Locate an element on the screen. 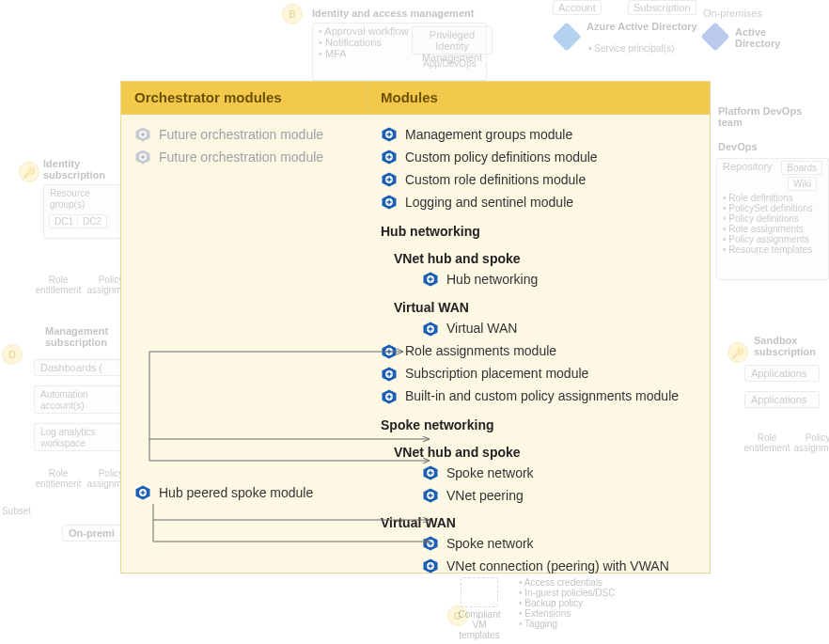  devops-label: DevOps is located at coordinates (738, 147).